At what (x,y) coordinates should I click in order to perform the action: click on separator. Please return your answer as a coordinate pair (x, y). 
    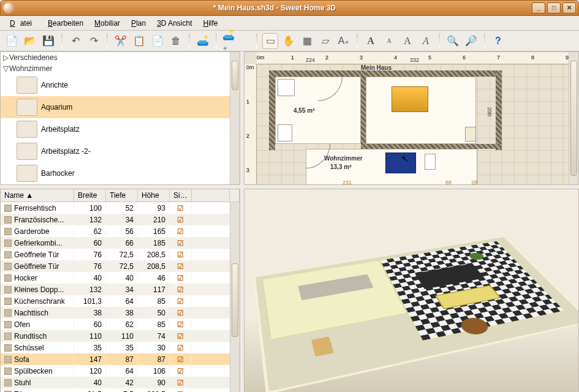
    Looking at the image, I should click on (257, 41).